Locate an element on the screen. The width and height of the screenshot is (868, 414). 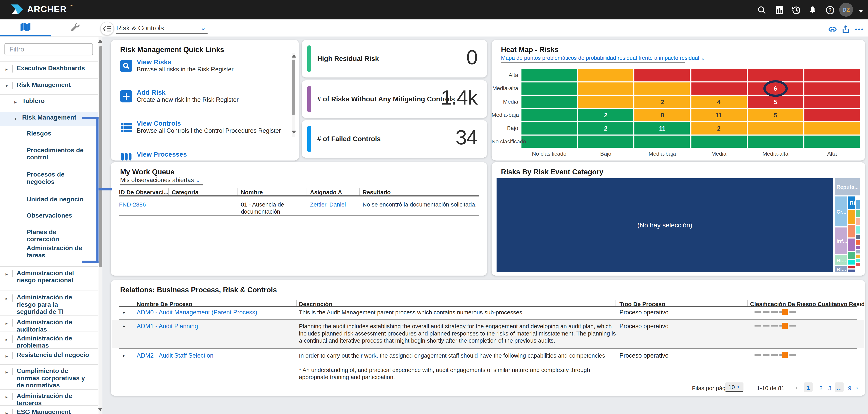
sidebar-item: Risk Management is located at coordinates (53, 85).